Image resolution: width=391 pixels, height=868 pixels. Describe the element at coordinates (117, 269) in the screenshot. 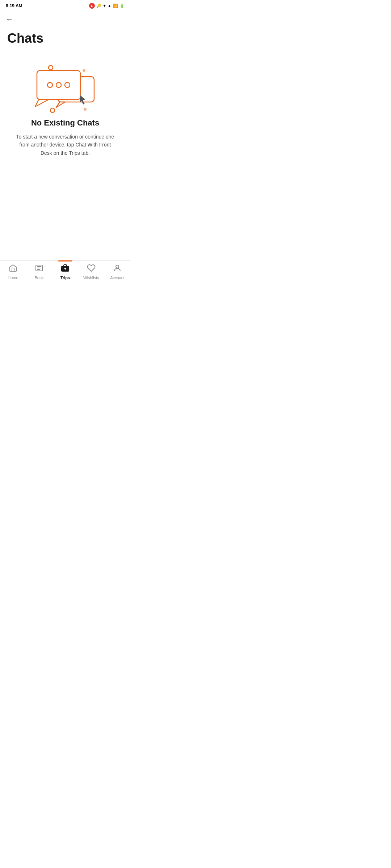

I see `account-icon` at that location.